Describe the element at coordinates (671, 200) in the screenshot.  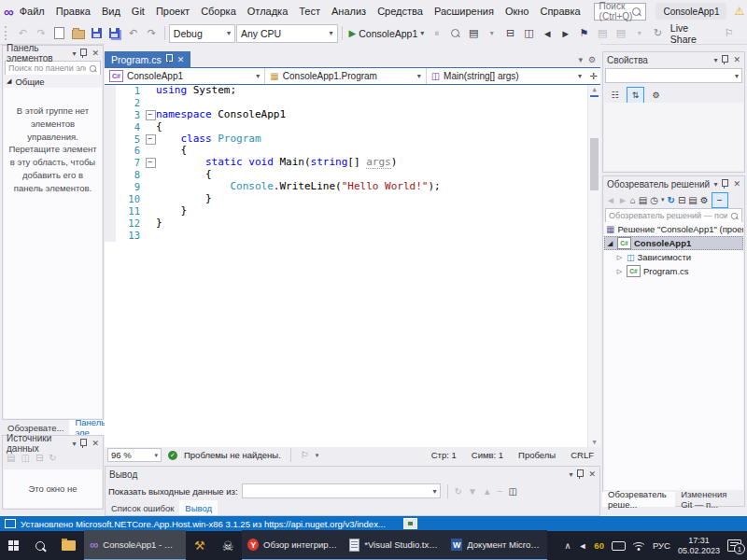
I see `refresh-icon: ↻` at that location.